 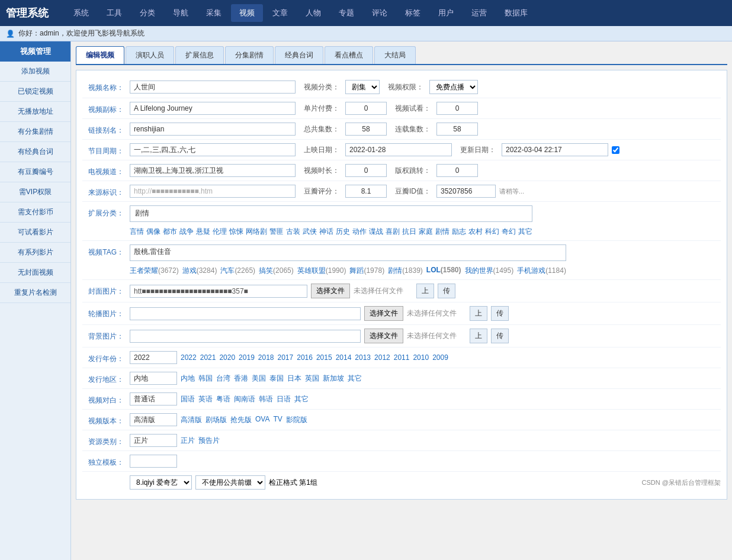 I want to click on nav-video: 视频, so click(x=247, y=13).